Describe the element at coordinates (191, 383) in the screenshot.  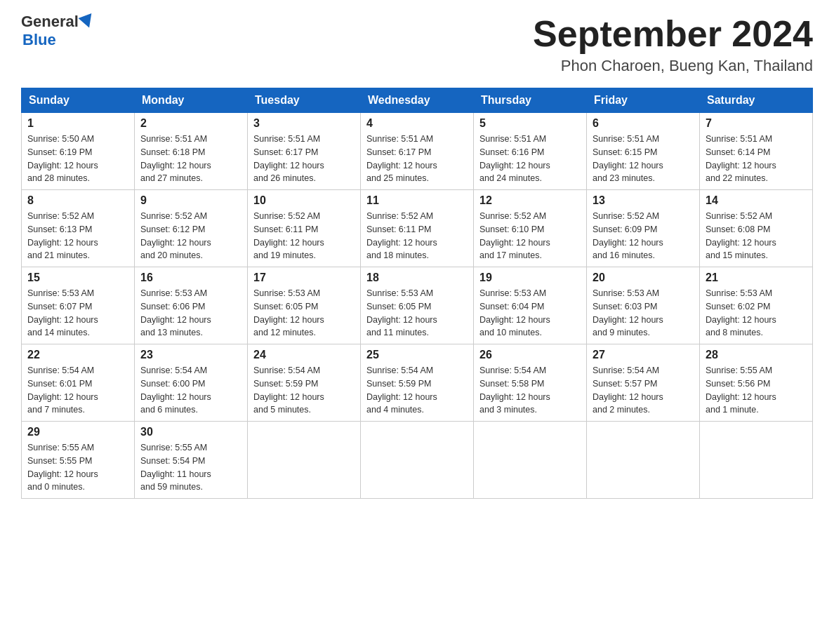
I see `calendar-cell: 23Sunrise: 5:54 AMSunset: 6:00 PMDayligh…` at that location.